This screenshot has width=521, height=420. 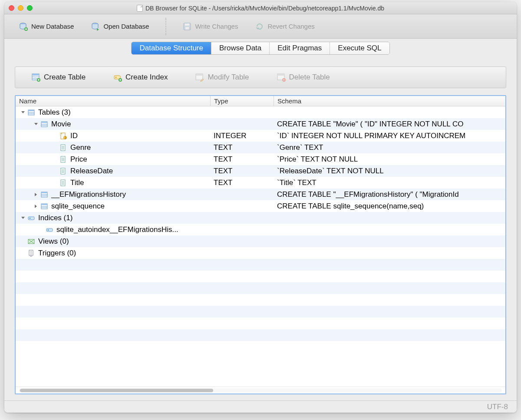 I want to click on horizontal-scrollbar, so click(x=260, y=390).